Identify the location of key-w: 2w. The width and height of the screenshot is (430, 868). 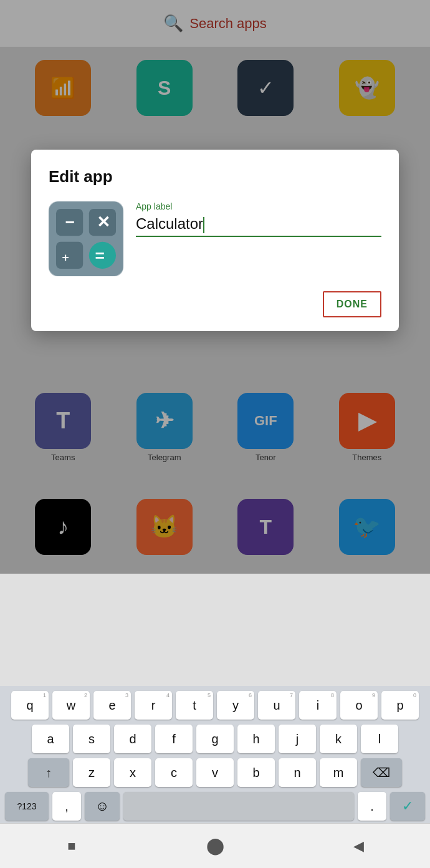
(71, 705).